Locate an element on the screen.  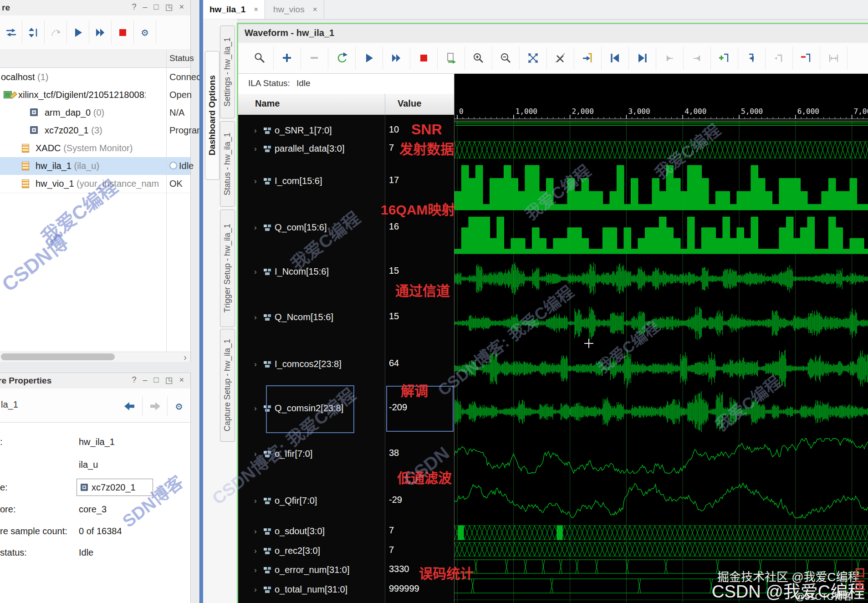
prop-close-icon: × is located at coordinates (181, 380).